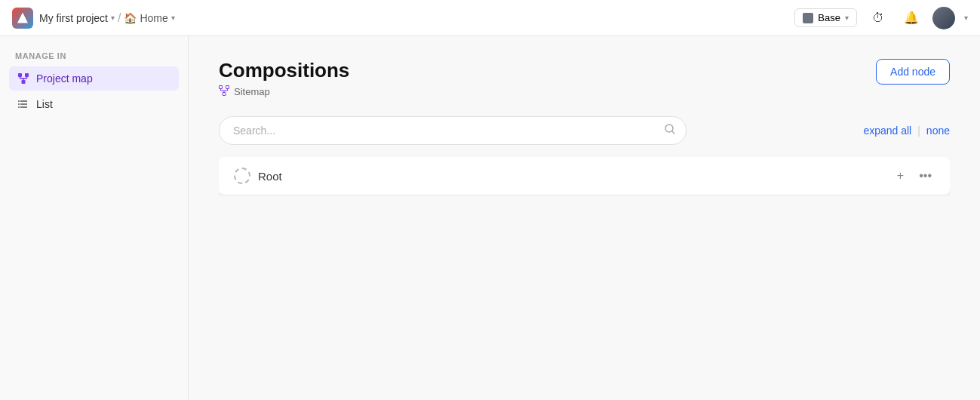  What do you see at coordinates (914, 176) in the screenshot?
I see `tree-row-actions: + •••` at bounding box center [914, 176].